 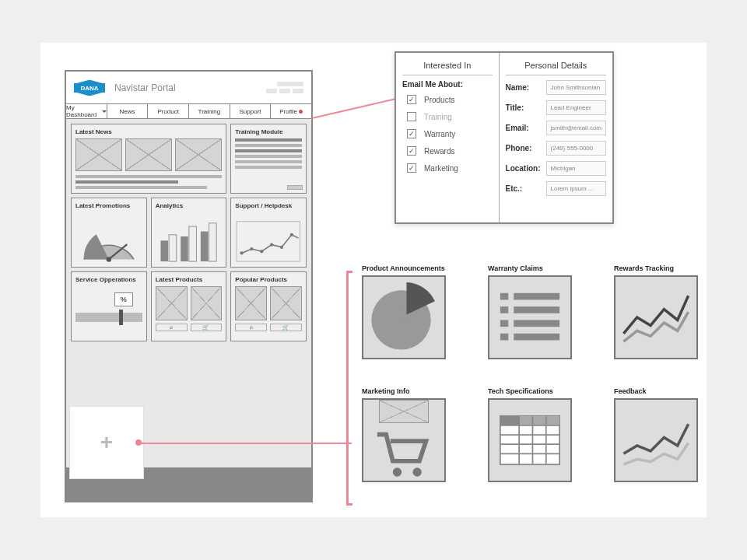 I want to click on add-widget-card: +, so click(x=107, y=443).